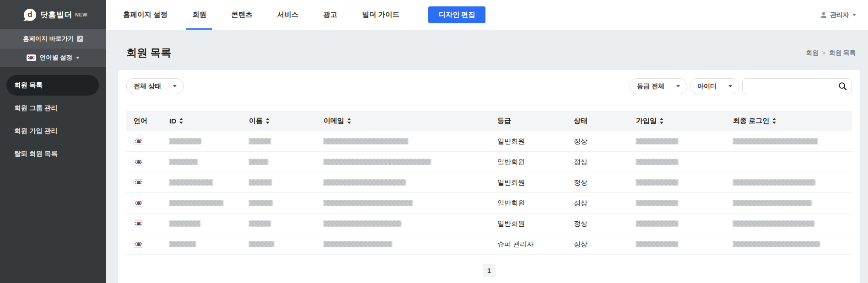 This screenshot has width=868, height=283. I want to click on language-setting-label: 언어별 설정, so click(56, 58).